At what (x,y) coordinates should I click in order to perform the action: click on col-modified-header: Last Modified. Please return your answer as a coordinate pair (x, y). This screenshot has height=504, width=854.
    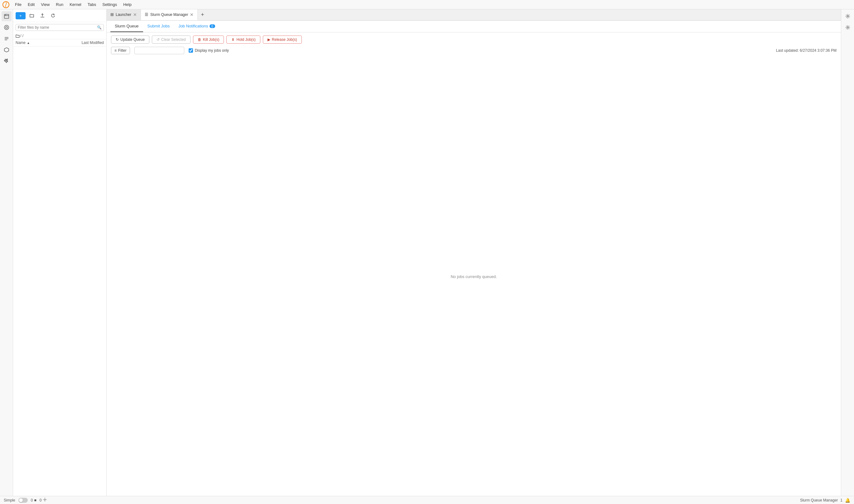
    Looking at the image, I should click on (88, 43).